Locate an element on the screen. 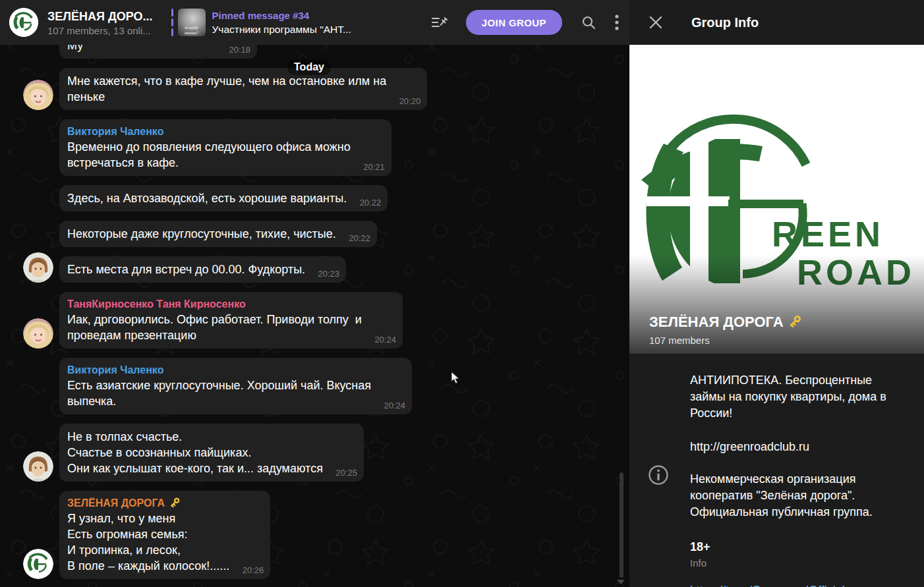  message-text: Здесь, на Автозаводской, есть хорошие ва… is located at coordinates (207, 198).